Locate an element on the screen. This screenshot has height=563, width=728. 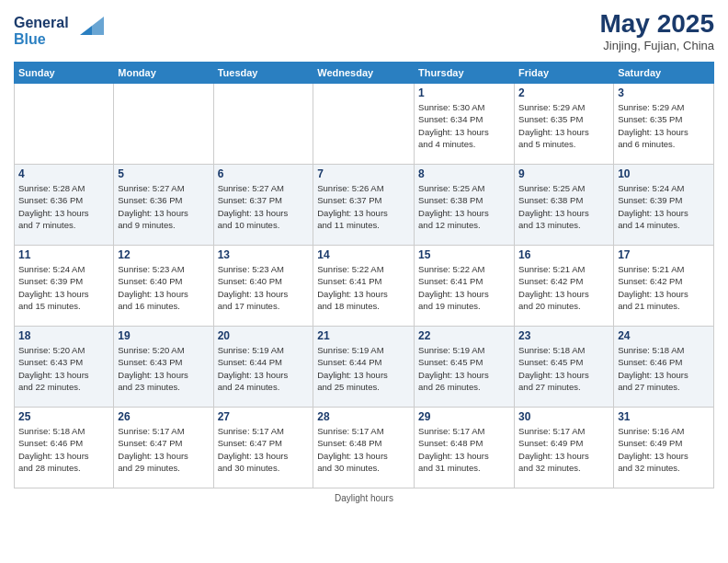
day-number: 4 is located at coordinates (64, 174).